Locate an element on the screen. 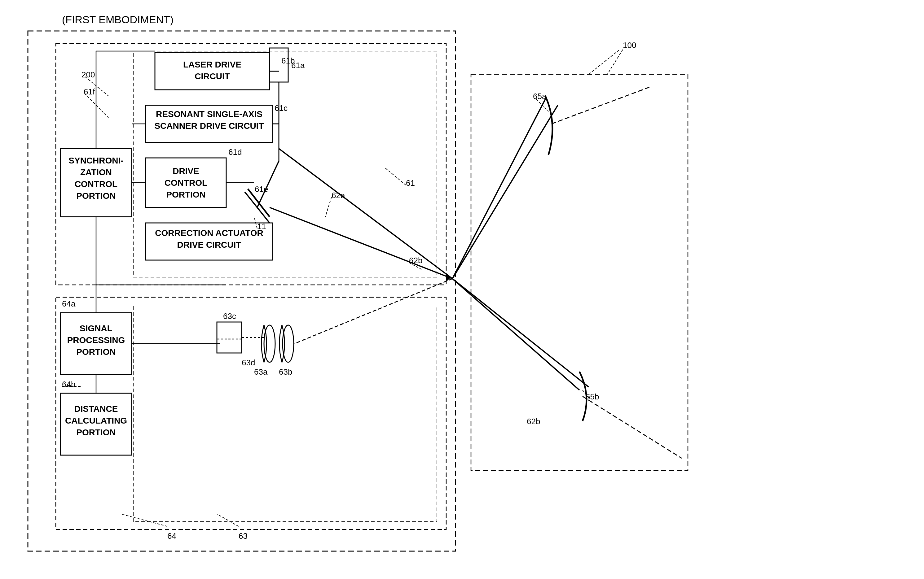 The height and width of the screenshot is (579, 924). page-title: (FIRST EMBODIMENT) is located at coordinates (118, 20).